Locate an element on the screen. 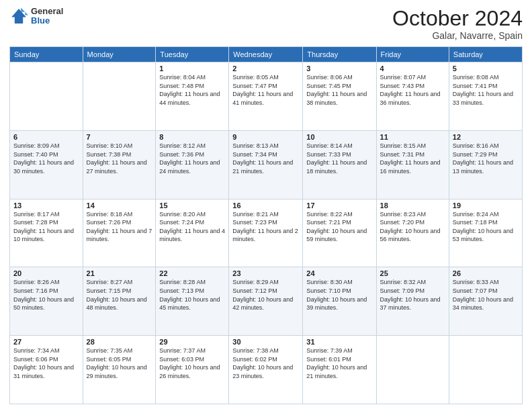 Image resolution: width=532 pixels, height=411 pixels. day-number: 10 is located at coordinates (339, 137).